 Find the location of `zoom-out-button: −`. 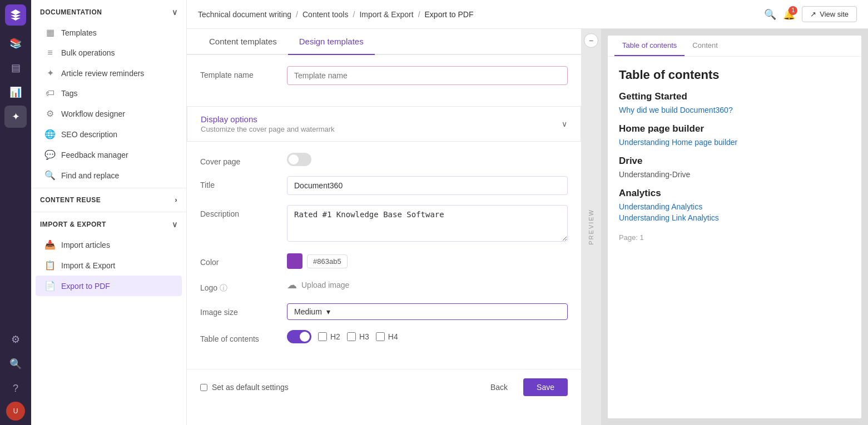

zoom-out-button: − is located at coordinates (591, 41).